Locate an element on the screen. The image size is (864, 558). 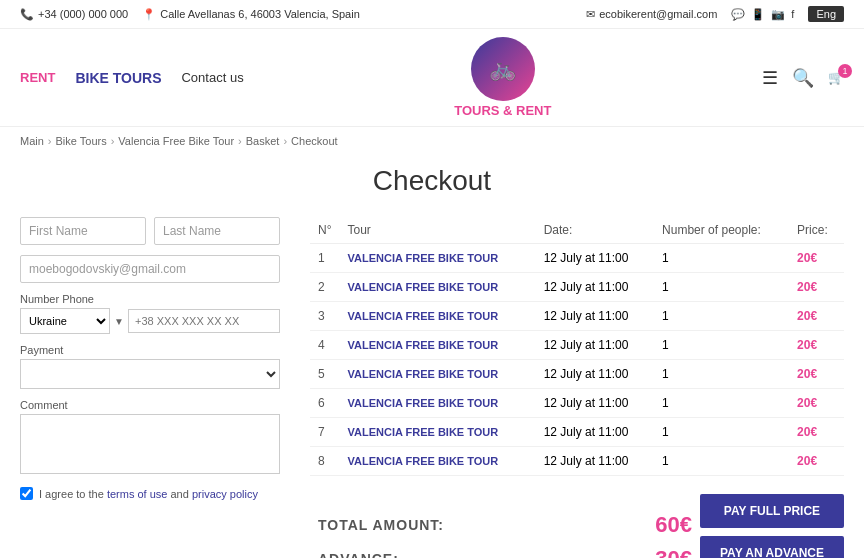
logo-icon: 🚲 is located at coordinates (503, 69).